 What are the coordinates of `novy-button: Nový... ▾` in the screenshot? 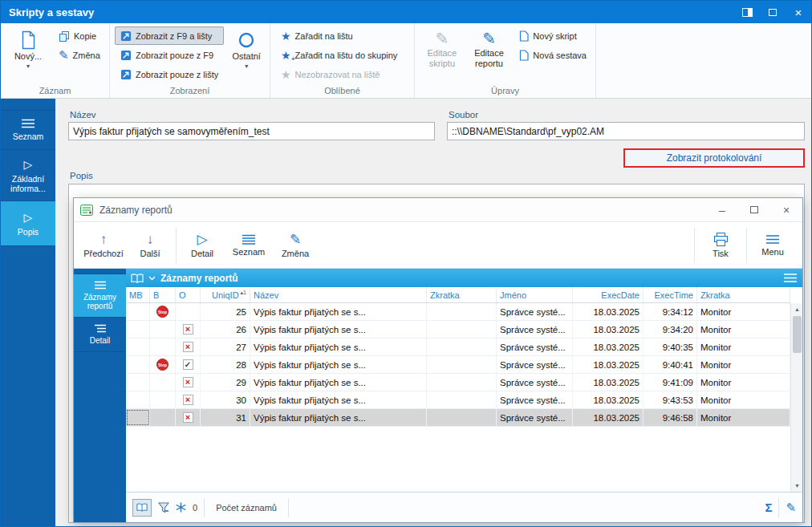 It's located at (28, 55).